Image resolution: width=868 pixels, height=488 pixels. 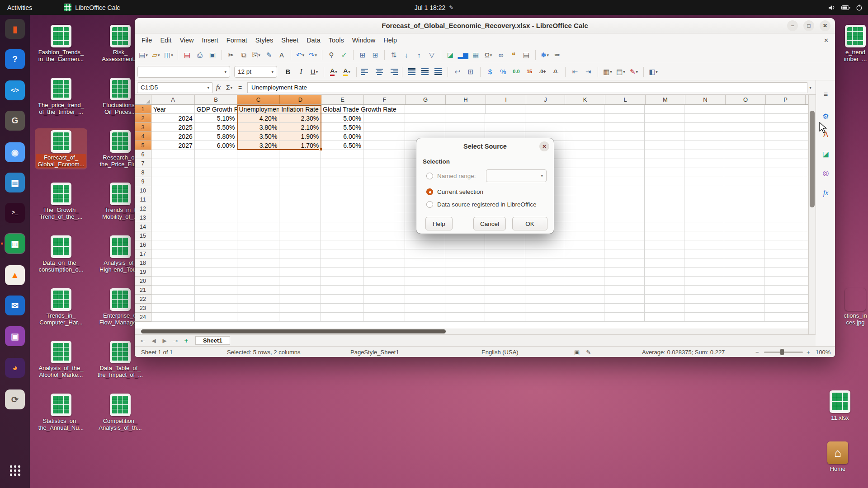 I want to click on cell-E9, so click(x=342, y=182).